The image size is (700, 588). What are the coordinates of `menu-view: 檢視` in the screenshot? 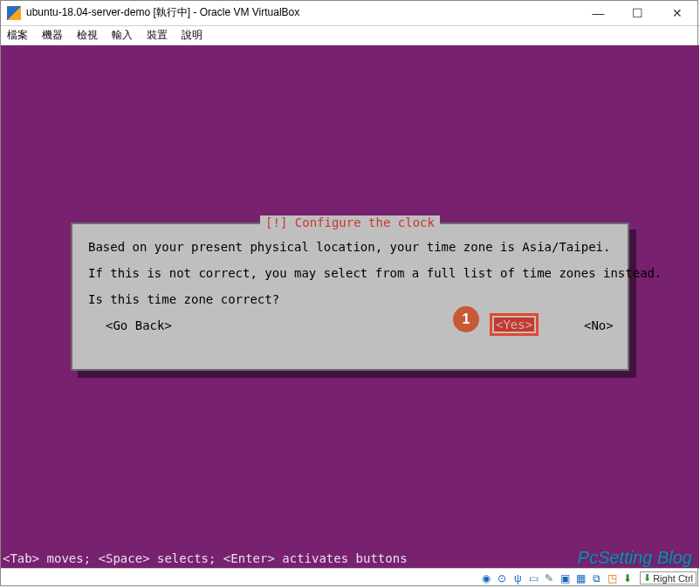 It's located at (87, 35).